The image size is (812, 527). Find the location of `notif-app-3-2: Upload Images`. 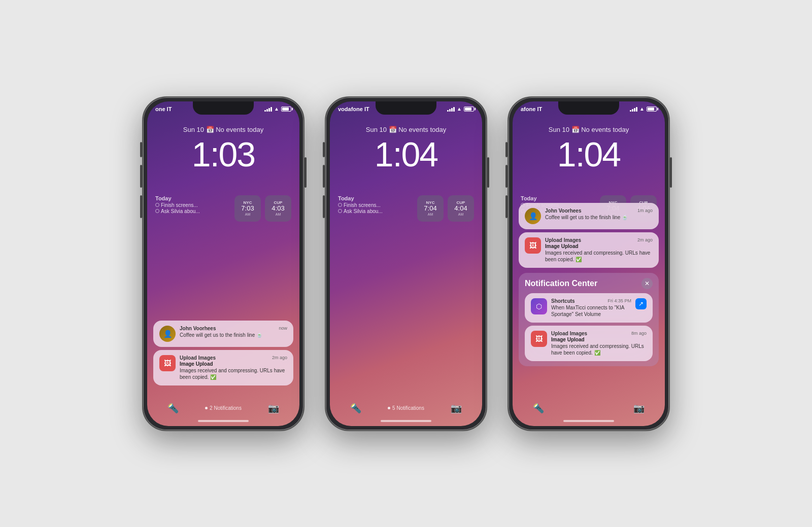

notif-app-3-2: Upload Images is located at coordinates (563, 240).